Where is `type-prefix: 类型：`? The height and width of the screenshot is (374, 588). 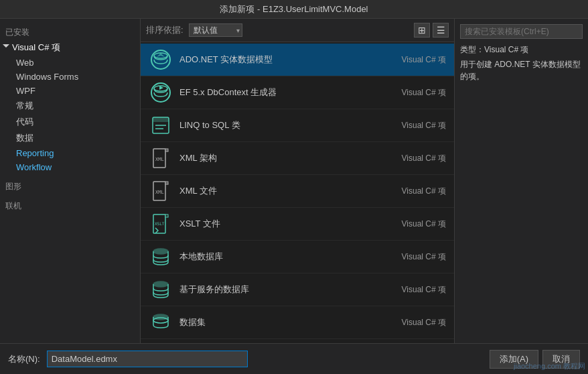 type-prefix: 类型： is located at coordinates (472, 50).